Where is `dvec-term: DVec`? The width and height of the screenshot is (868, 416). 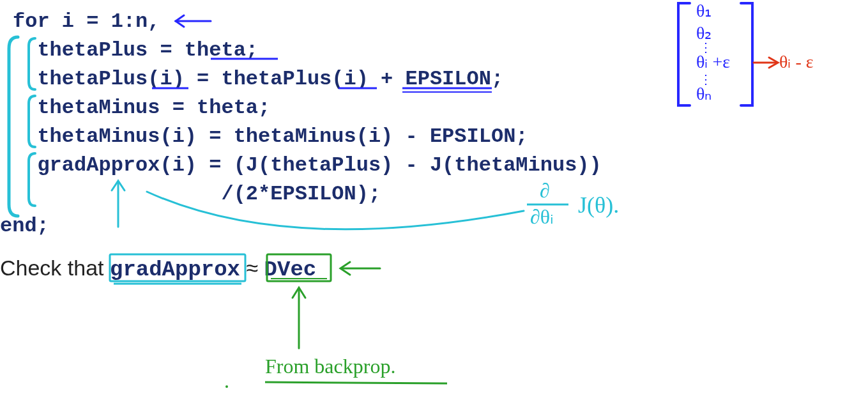 dvec-term: DVec is located at coordinates (291, 270).